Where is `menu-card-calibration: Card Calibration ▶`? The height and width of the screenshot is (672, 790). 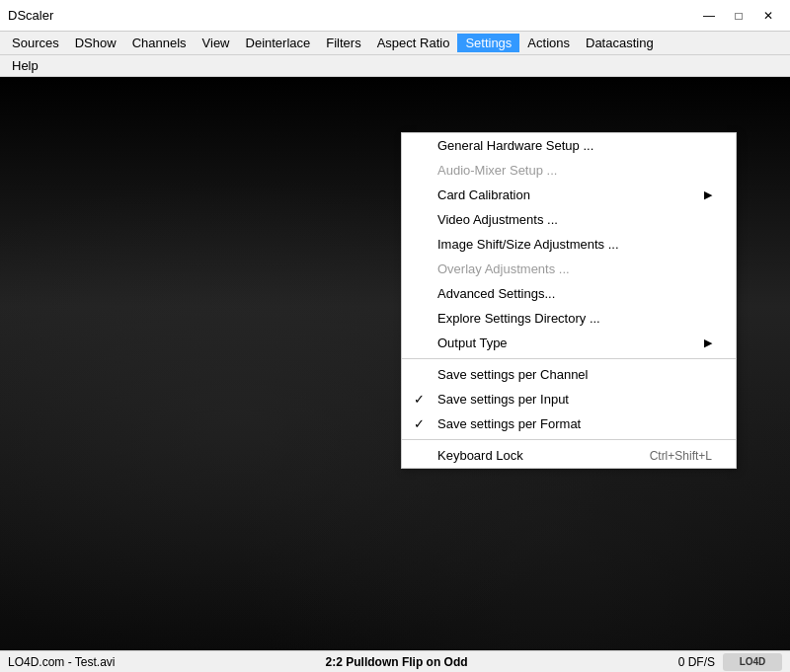 menu-card-calibration: Card Calibration ▶ is located at coordinates (569, 195).